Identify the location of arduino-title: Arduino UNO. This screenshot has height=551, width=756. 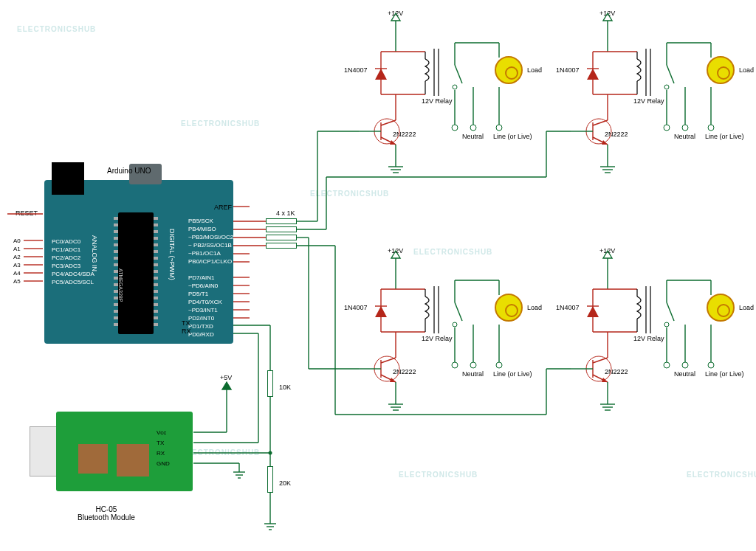
(128, 171).